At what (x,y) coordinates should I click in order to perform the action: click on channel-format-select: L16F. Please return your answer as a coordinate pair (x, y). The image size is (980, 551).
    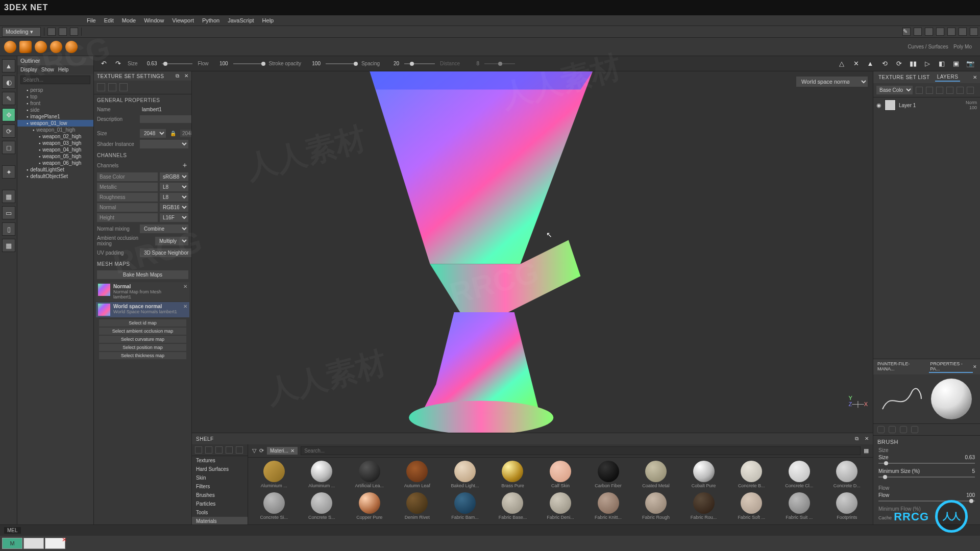
    Looking at the image, I should click on (174, 217).